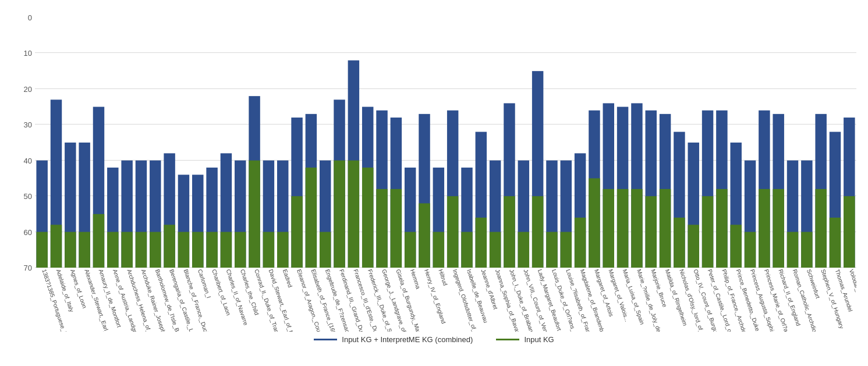 The height and width of the screenshot is (366, 868). Describe the element at coordinates (28, 54) in the screenshot. I see `y-axis-label: 10` at that location.